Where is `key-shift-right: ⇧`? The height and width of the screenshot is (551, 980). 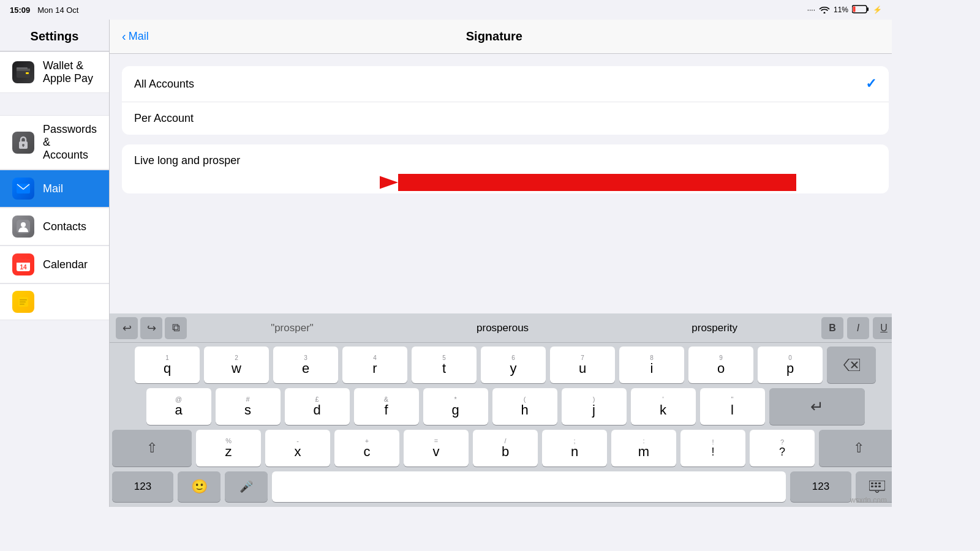
key-shift-right: ⇧ is located at coordinates (855, 448).